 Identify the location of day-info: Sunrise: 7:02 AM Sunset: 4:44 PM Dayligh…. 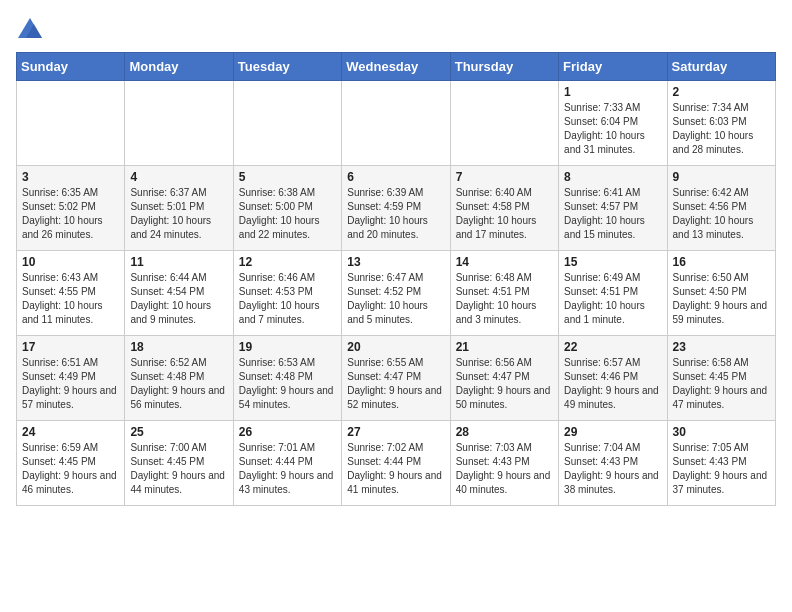
(396, 469).